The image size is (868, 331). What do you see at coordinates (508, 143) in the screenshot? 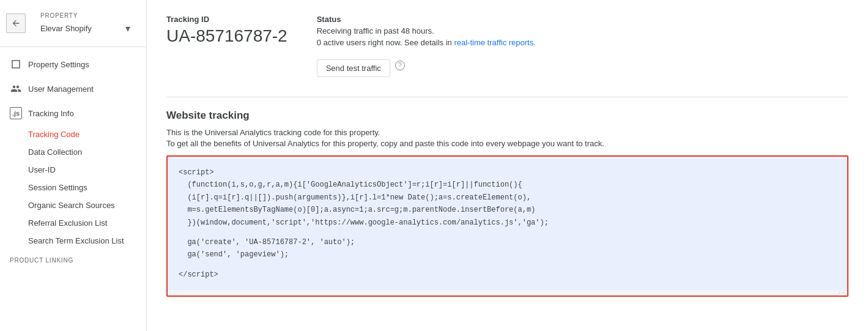
I see `website-tracking-desc2: To get all the benefits of Universal Ana…` at bounding box center [508, 143].